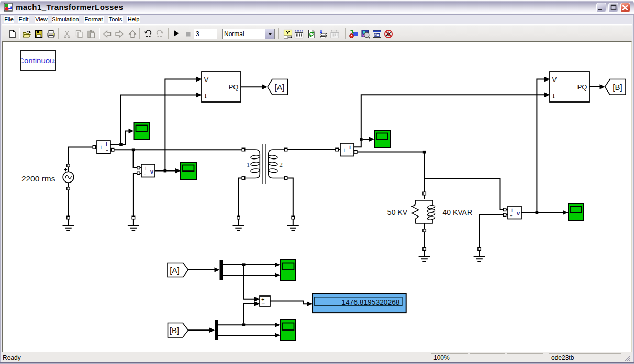 Image resolution: width=634 pixels, height=364 pixels. I want to click on svg-text: 1476.8195320268, so click(371, 302).